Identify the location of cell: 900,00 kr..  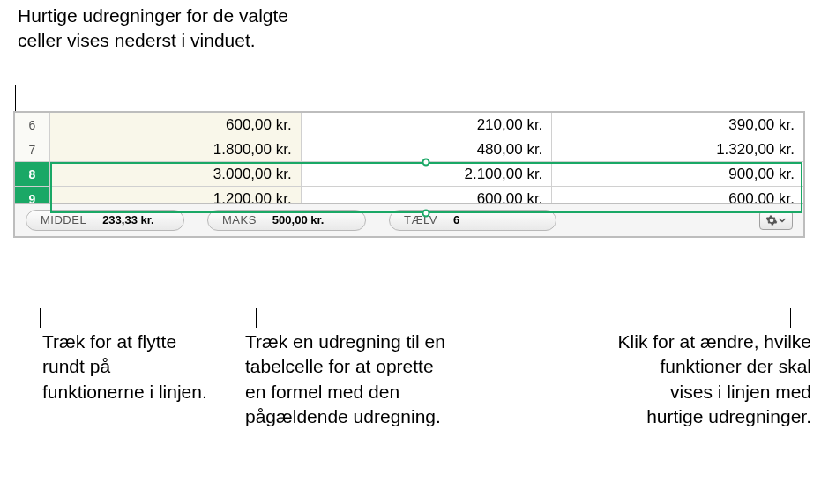
(677, 174).